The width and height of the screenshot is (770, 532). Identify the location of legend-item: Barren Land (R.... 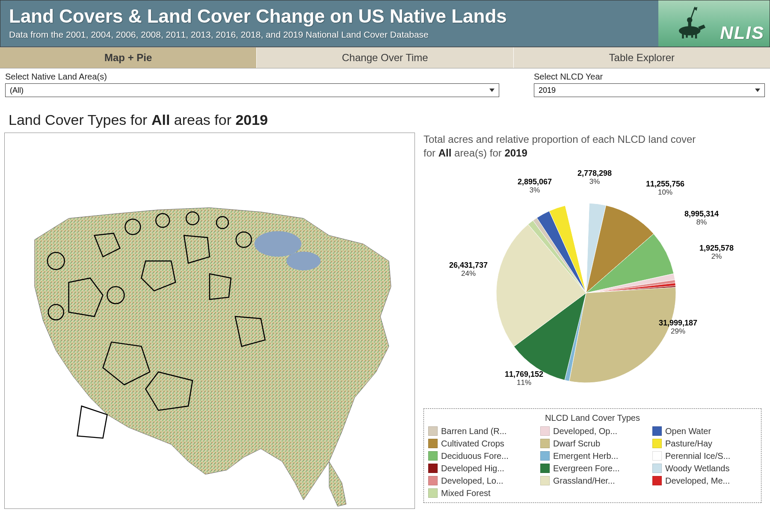
(480, 431).